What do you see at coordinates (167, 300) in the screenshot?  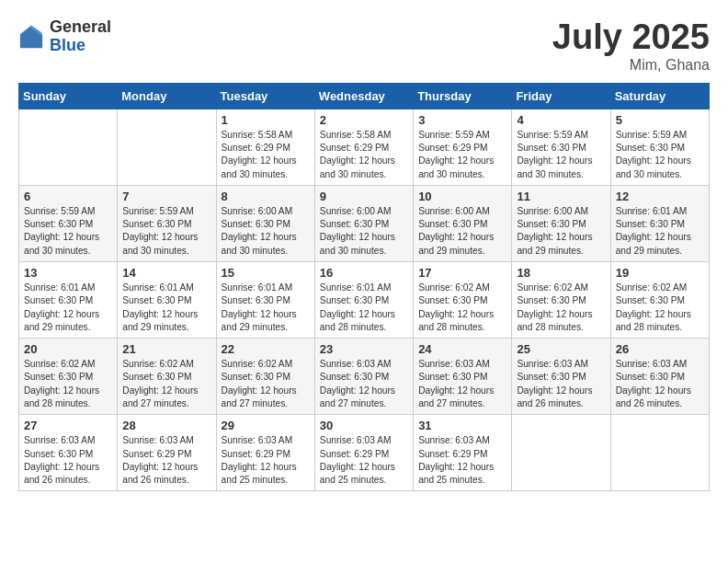 I see `calendar-cell: 14Sunrise: 6:01 AM Sunset: 6:30 PM Dayli…` at bounding box center [167, 300].